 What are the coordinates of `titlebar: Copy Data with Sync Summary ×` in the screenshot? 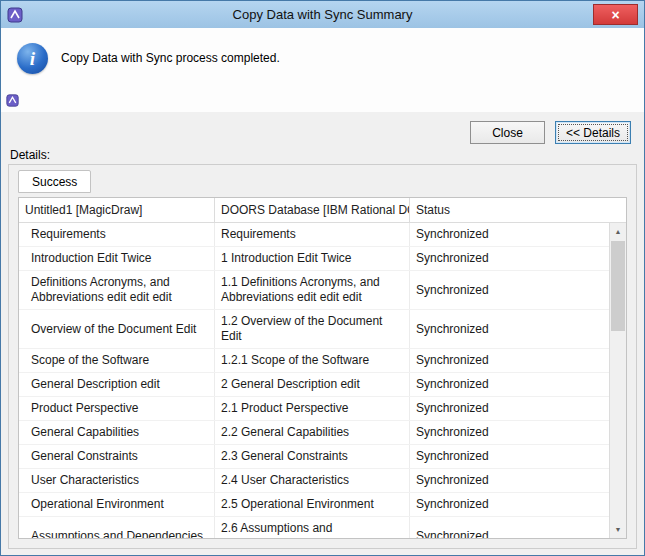 It's located at (322, 14).